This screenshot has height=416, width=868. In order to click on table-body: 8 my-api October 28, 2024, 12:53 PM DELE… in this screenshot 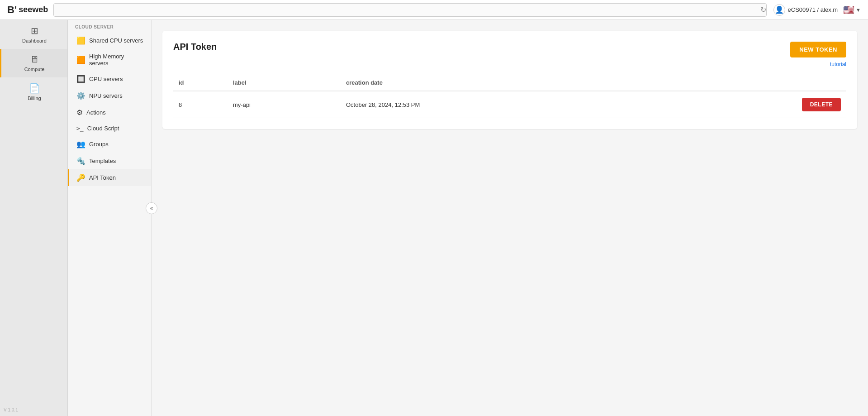, I will do `click(510, 105)`.